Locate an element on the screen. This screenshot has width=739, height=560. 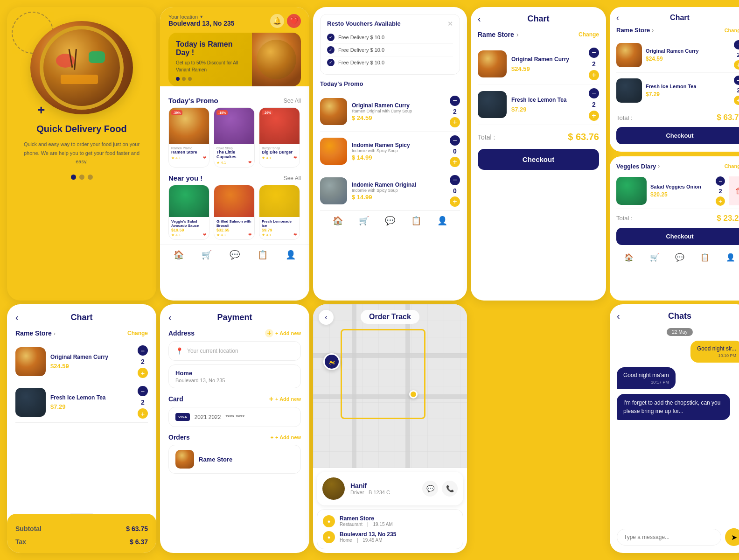
payment-back: ‹ is located at coordinates (170, 317).